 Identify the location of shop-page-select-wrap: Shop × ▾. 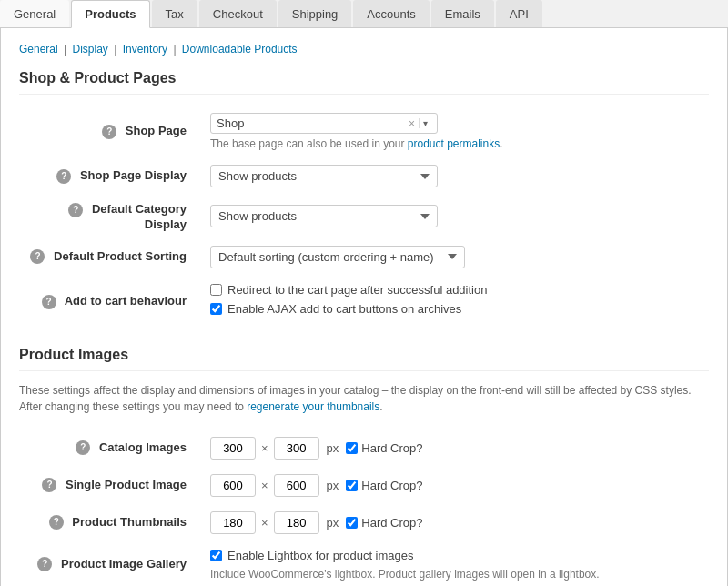
(324, 124).